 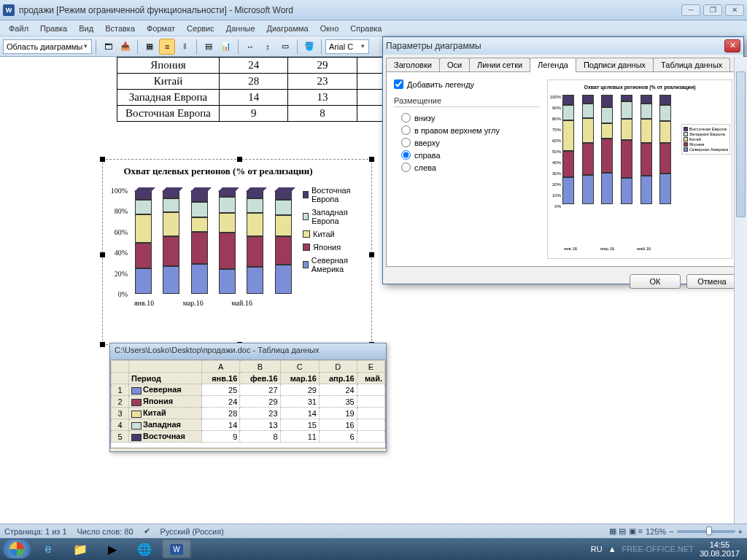 What do you see at coordinates (255, 98) in the screenshot?
I see `table-row: Западная Европа1413` at bounding box center [255, 98].